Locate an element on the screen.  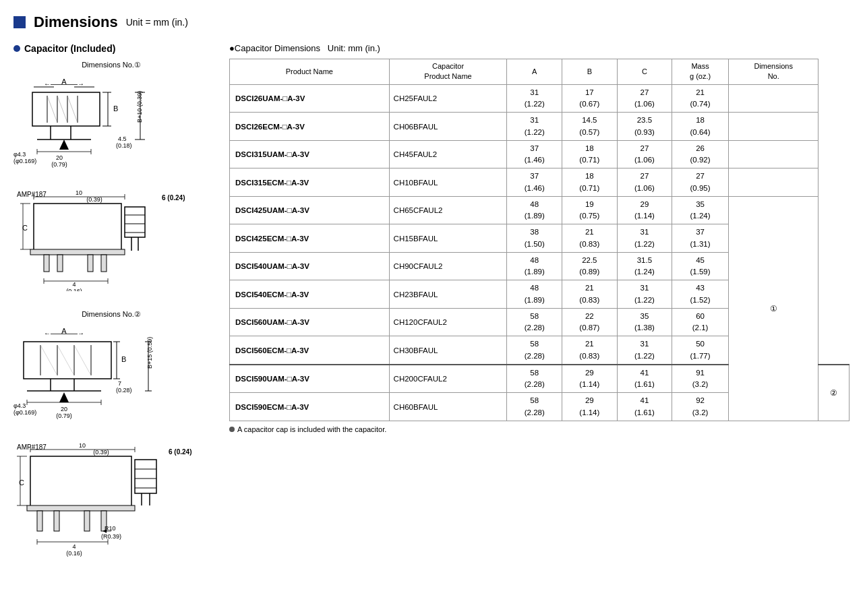
svg-text: 10 is located at coordinates (79, 193).